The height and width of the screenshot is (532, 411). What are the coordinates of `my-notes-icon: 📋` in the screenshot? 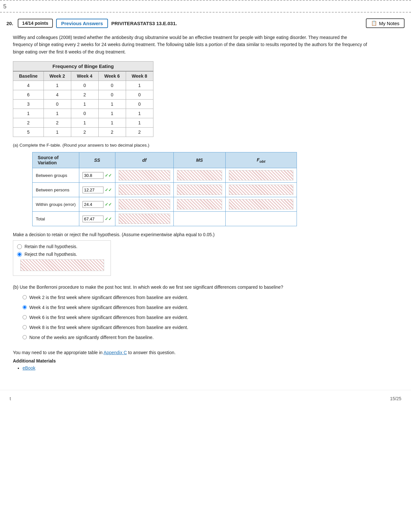 It's located at (374, 23).